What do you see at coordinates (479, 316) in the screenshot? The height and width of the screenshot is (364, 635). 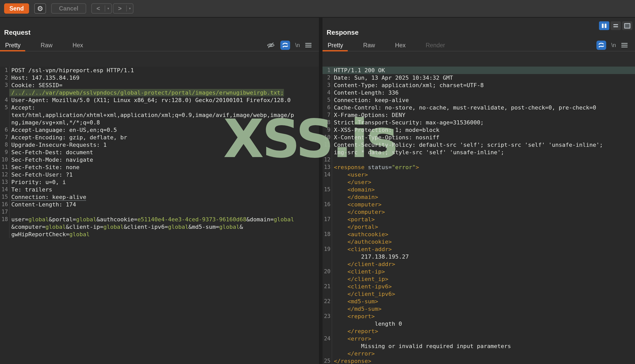 I see `code-line: 23 <report>` at bounding box center [479, 316].